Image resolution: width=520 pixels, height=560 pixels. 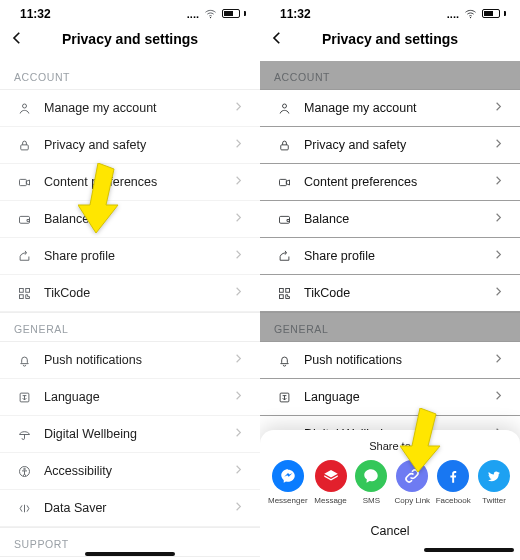 What do you see at coordinates (412, 482) in the screenshot?
I see `share-copy-link: Copy Link` at bounding box center [412, 482].